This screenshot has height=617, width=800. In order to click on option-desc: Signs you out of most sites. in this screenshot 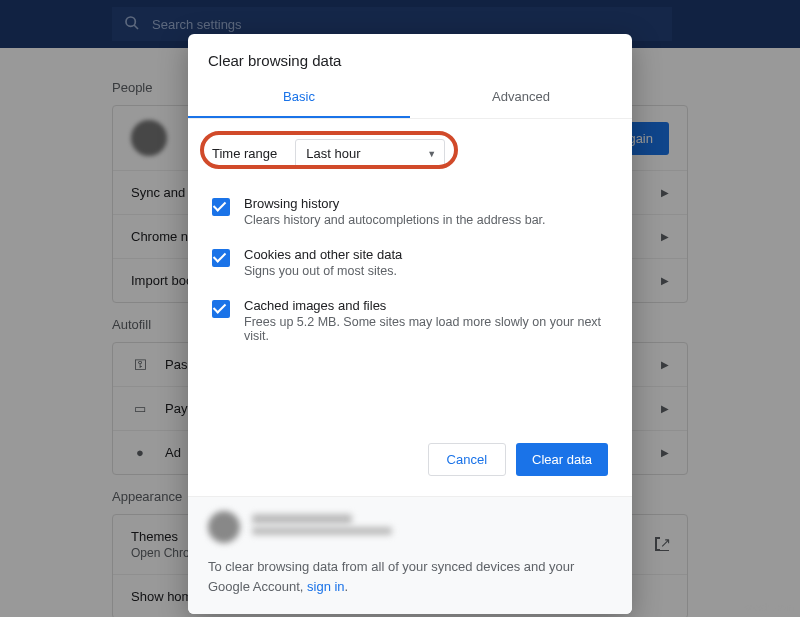, I will do `click(323, 271)`.